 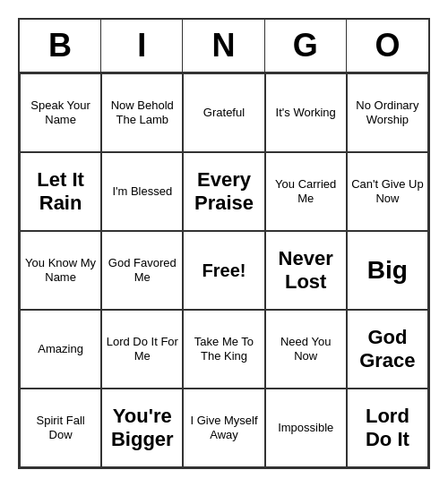 I want to click on header-letter-g: G, so click(x=306, y=46).